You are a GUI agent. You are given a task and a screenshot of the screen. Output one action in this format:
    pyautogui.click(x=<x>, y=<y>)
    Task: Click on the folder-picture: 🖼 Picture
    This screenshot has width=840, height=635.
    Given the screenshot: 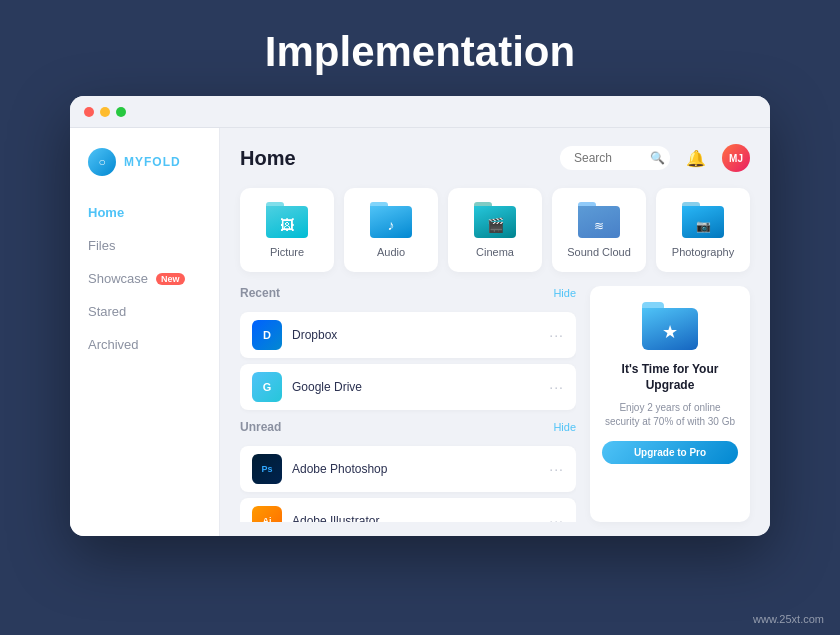 What is the action you would take?
    pyautogui.click(x=287, y=230)
    